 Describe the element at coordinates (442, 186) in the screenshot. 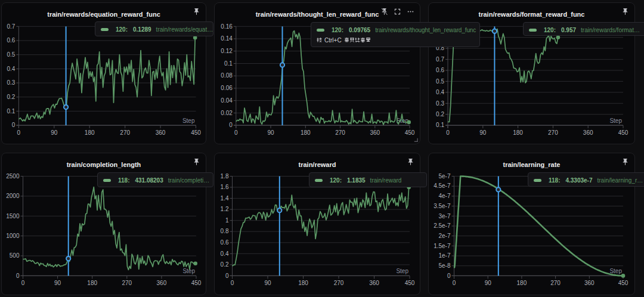

I see `svg-text: 4.5e-7` at that location.